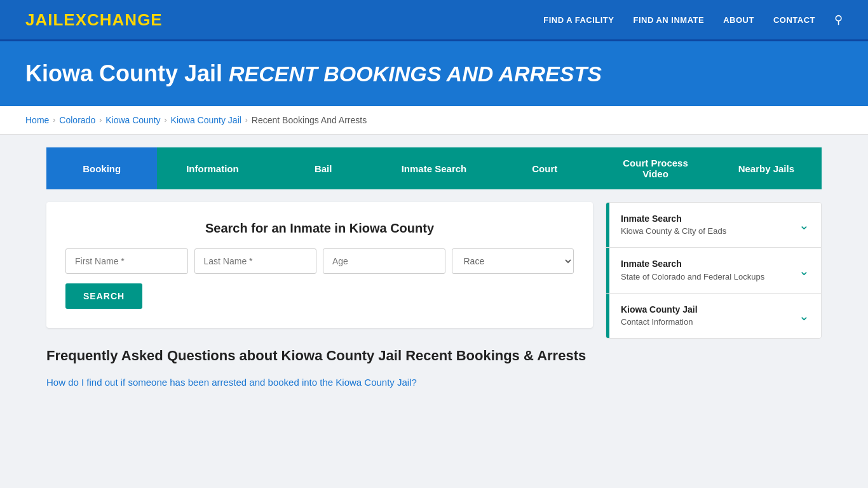  Describe the element at coordinates (247, 120) in the screenshot. I see `breadcrumb-sep-4: ›` at that location.